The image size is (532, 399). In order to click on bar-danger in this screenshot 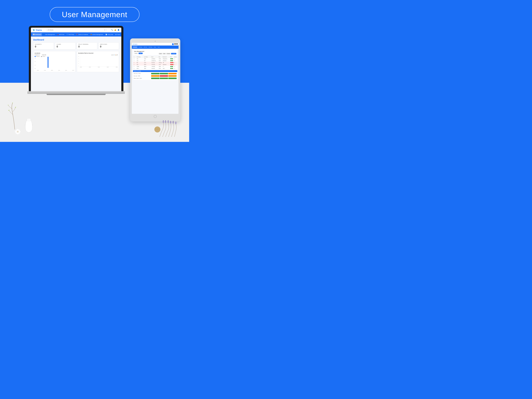, I will do `click(164, 76)`.